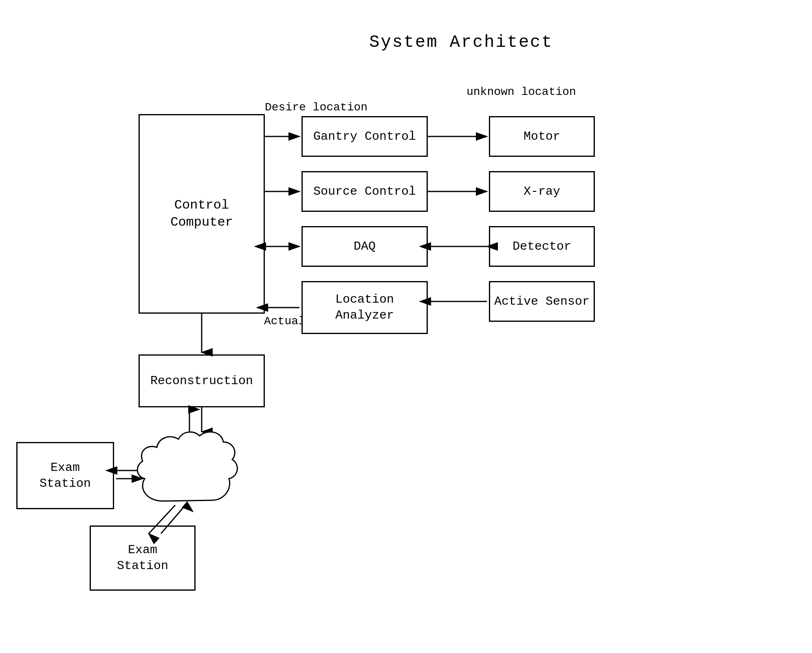 The width and height of the screenshot is (812, 653). What do you see at coordinates (542, 301) in the screenshot?
I see `active-sensor-box: Active Sensor` at bounding box center [542, 301].